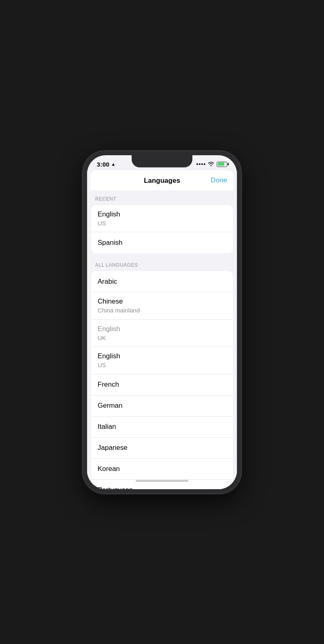 This screenshot has height=644, width=324. I want to click on list-item: Japanese, so click(162, 448).